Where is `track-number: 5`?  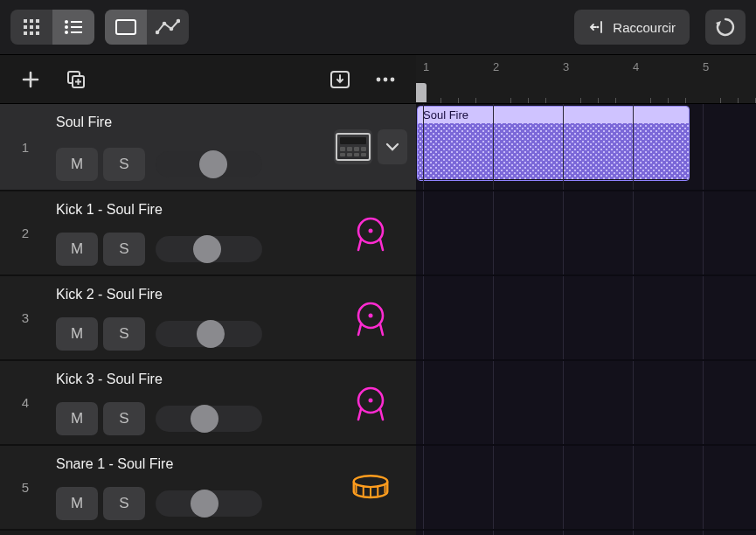
track-number: 5 is located at coordinates (25, 488).